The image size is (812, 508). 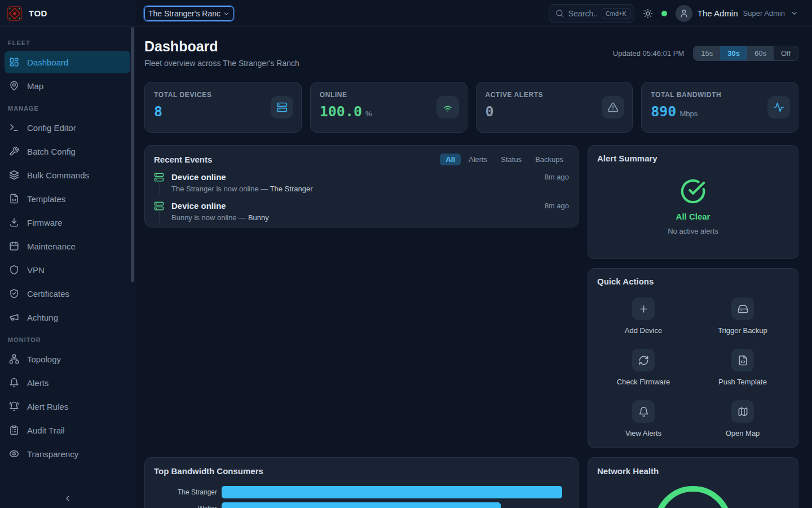 I want to click on sidebar-item-map: Map, so click(x=68, y=86).